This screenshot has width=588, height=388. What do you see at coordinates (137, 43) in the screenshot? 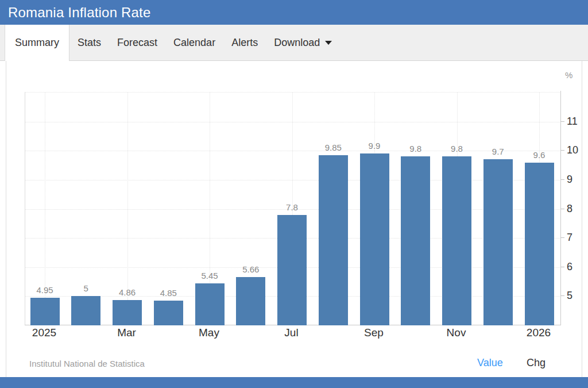
I see `tab-label: Forecast` at bounding box center [137, 43].